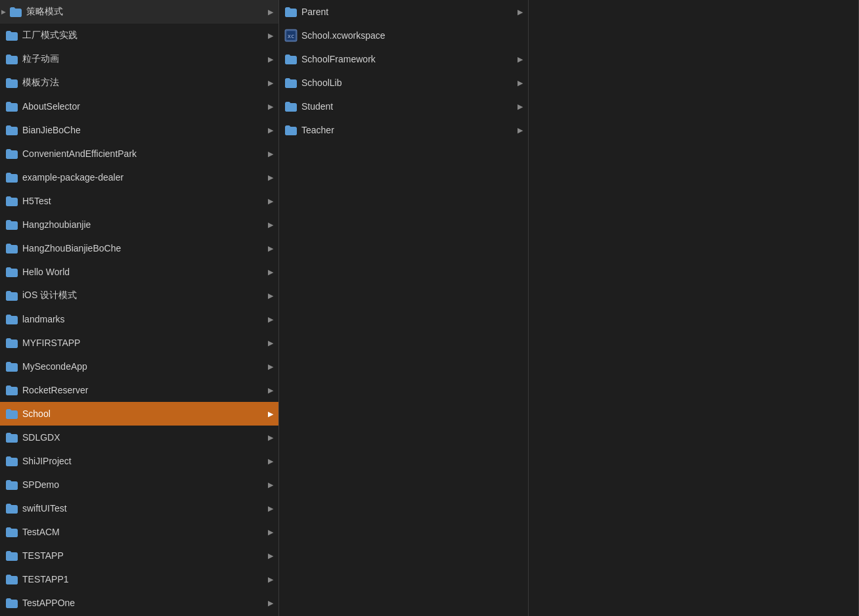 The height and width of the screenshot is (616, 859). Describe the element at coordinates (139, 556) in the screenshot. I see `list-item-testapp: TESTAPP▶` at that location.